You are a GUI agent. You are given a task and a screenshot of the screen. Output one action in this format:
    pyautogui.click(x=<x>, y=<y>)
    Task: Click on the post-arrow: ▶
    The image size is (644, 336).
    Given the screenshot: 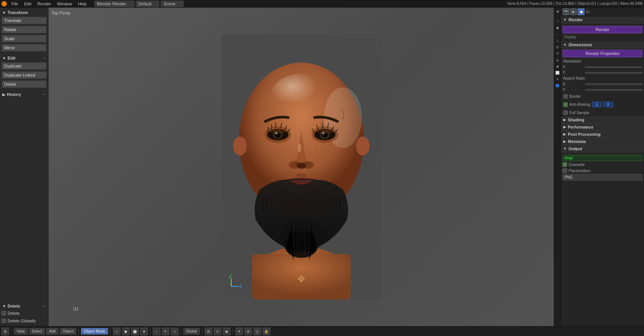 What is the action you would take?
    pyautogui.click(x=565, y=134)
    